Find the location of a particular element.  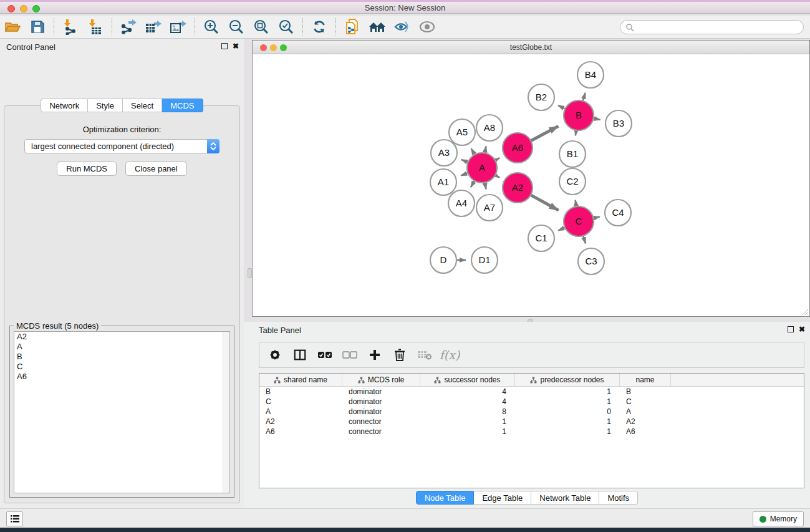

zoom-in-button is located at coordinates (211, 27).